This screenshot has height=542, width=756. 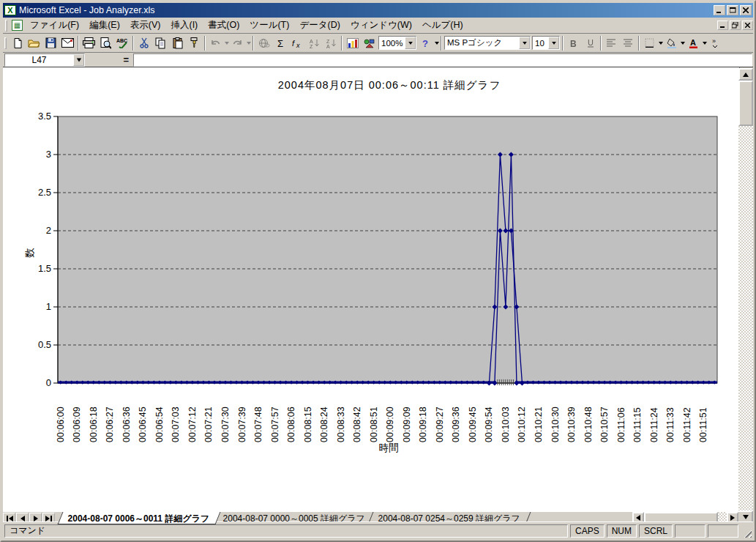 What do you see at coordinates (437, 43) in the screenshot?
I see `help-dropdown-arrow-icon` at bounding box center [437, 43].